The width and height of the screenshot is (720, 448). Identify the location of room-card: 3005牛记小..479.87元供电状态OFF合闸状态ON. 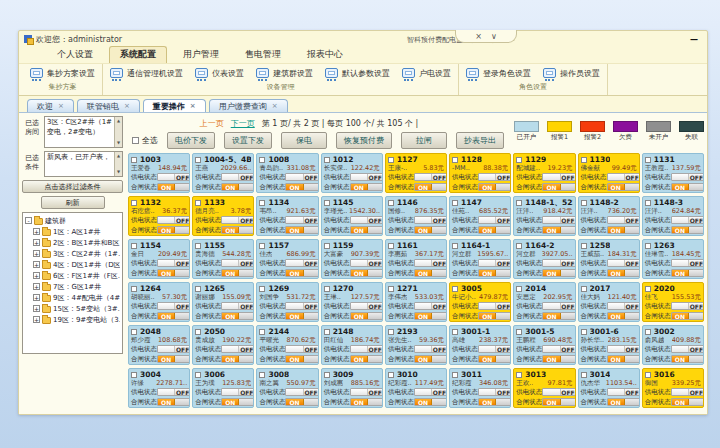
(480, 302).